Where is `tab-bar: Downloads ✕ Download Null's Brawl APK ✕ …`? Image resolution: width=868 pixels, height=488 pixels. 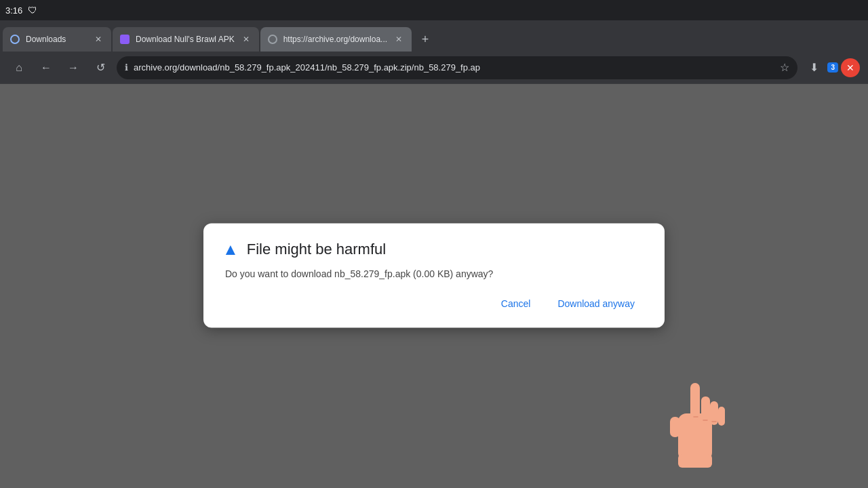 tab-bar: Downloads ✕ Download Null's Brawl APK ✕ … is located at coordinates (434, 36).